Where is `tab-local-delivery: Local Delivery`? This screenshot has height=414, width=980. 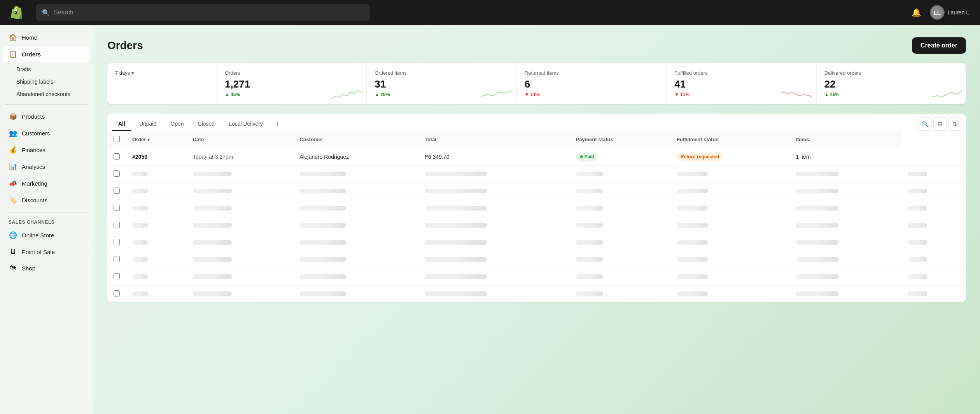 tab-local-delivery: Local Delivery is located at coordinates (246, 124).